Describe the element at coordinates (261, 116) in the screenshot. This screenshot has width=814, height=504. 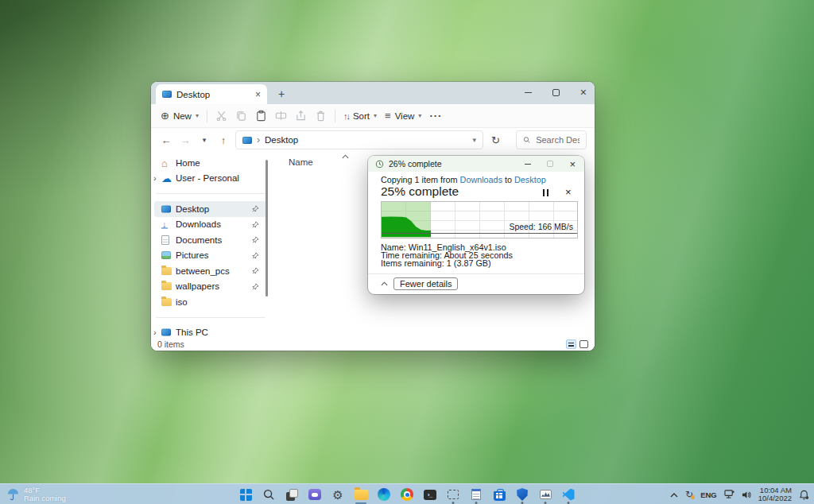
I see `paste-icon` at that location.